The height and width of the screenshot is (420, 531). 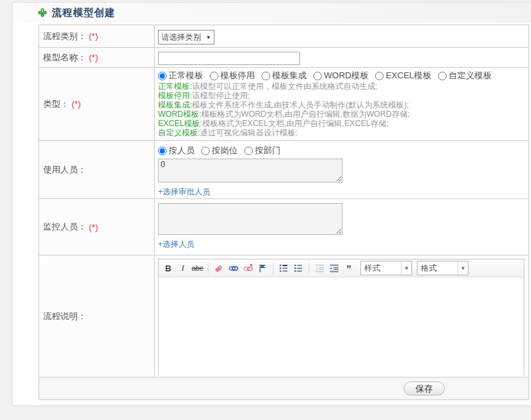 What do you see at coordinates (94, 57) in the screenshot?
I see `model-name-required-mark: (*)` at bounding box center [94, 57].